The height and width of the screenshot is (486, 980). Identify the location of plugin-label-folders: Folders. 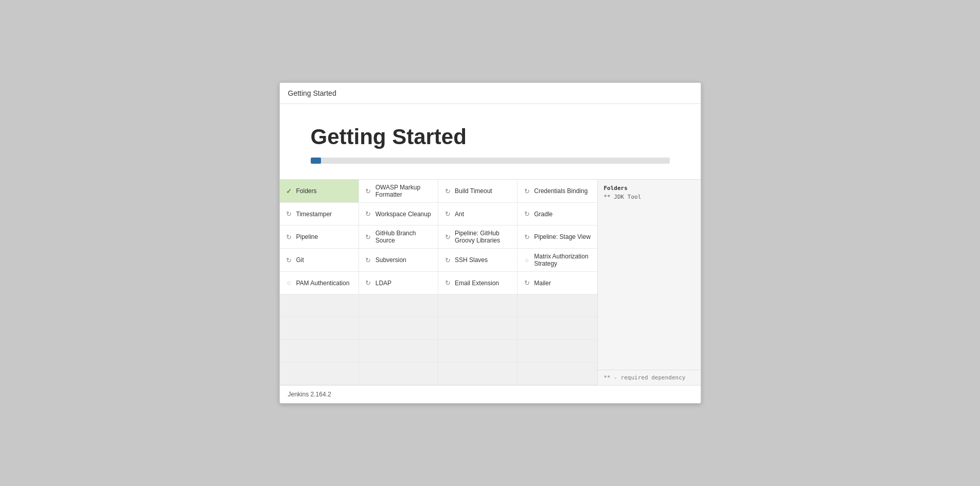
(307, 191).